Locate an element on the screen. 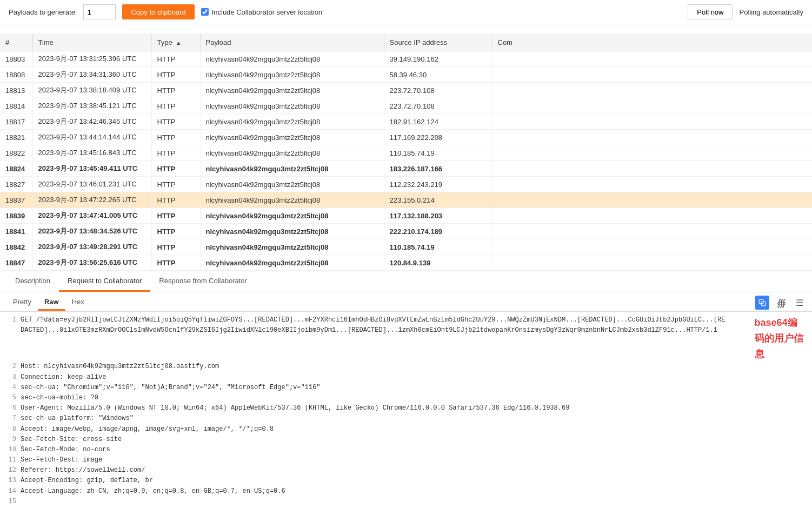 The height and width of the screenshot is (515, 812). col-header-time: Time is located at coordinates (92, 43).